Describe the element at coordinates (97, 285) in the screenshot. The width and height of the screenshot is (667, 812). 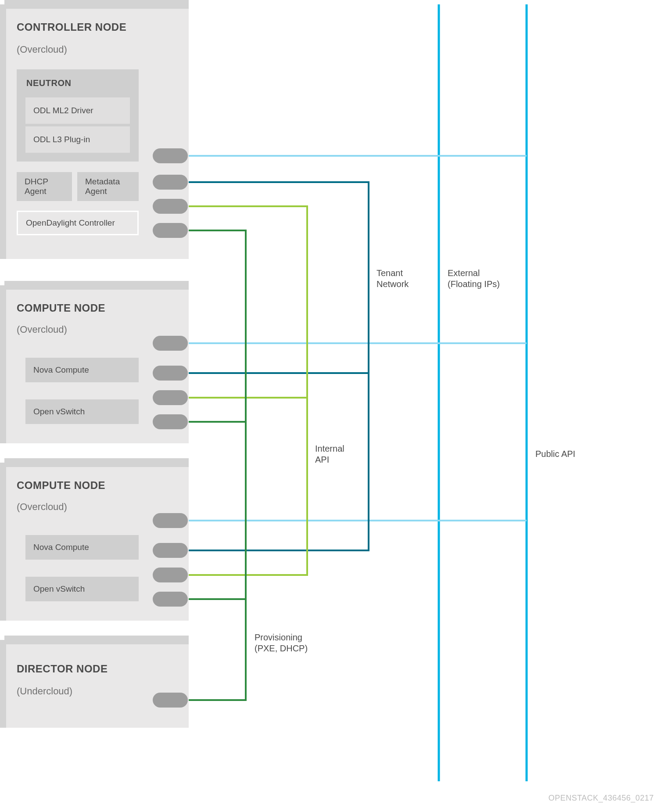
I see `compute1-shadow` at that location.